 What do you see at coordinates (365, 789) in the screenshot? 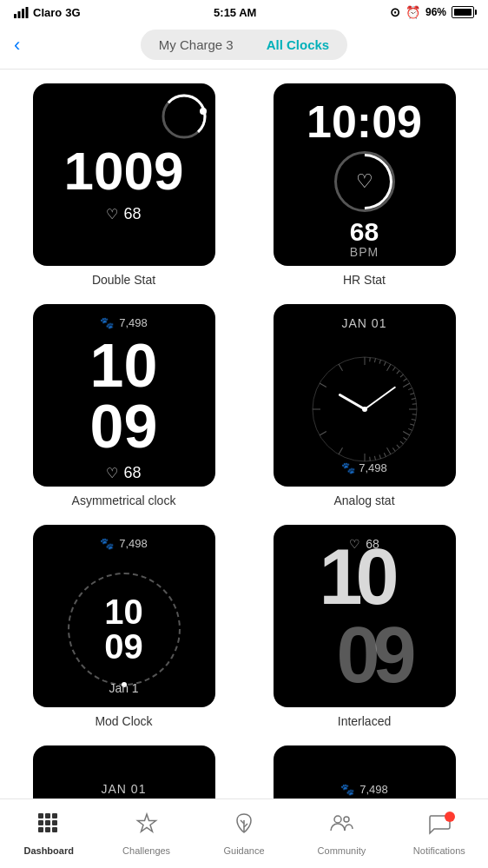
I see `partial2-steps: 🐾 7,498` at bounding box center [365, 789].